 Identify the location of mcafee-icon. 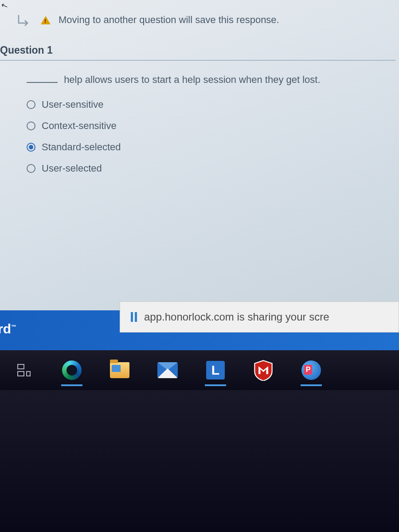
(263, 370).